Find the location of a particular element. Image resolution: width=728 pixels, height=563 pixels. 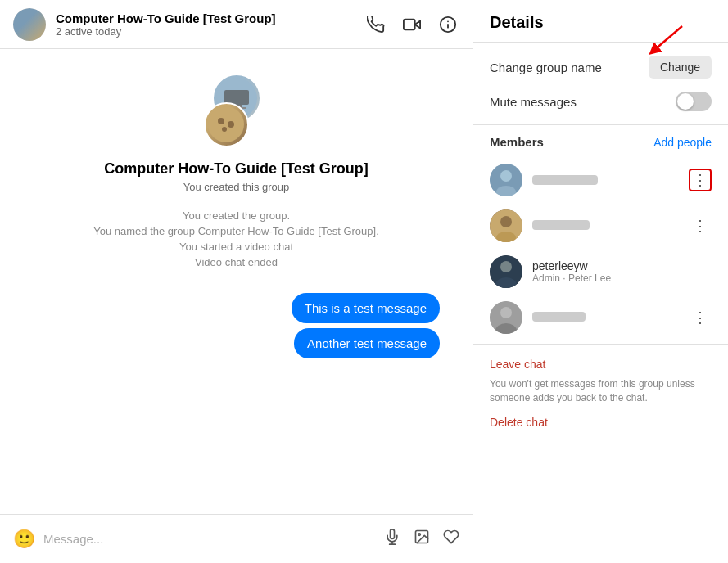

change-group-name-button: Change is located at coordinates (680, 67).